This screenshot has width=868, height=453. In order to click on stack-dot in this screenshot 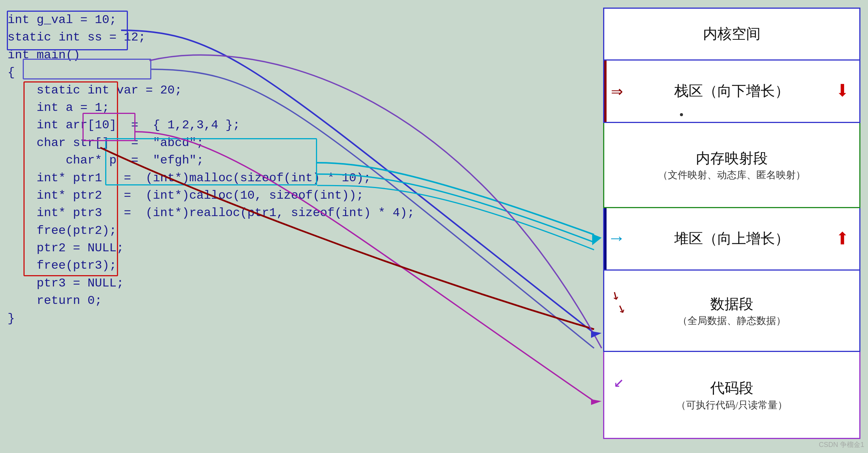, I will do `click(681, 115)`.